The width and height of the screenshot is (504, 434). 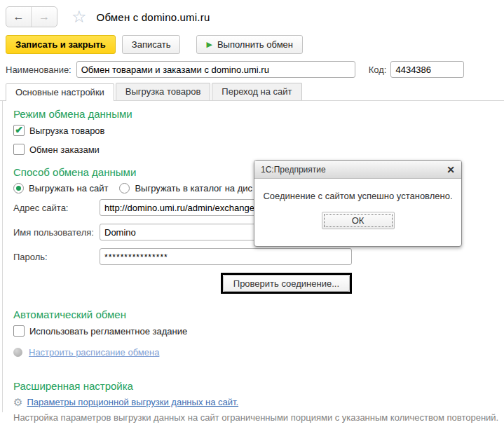 I want to click on dialog-message: Соединение с сайтом успешно установлено., so click(x=357, y=196).